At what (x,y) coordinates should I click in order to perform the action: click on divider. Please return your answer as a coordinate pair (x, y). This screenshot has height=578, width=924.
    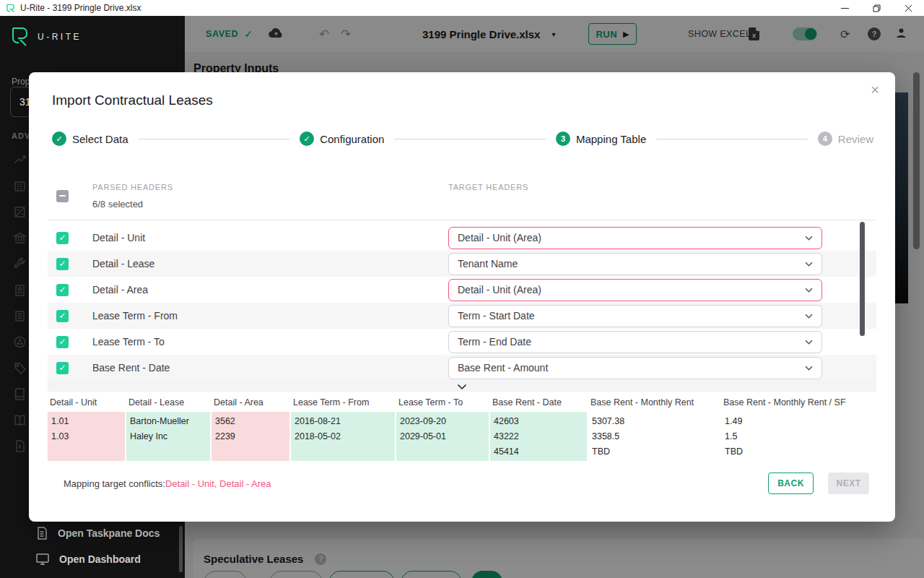
    Looking at the image, I should click on (462, 220).